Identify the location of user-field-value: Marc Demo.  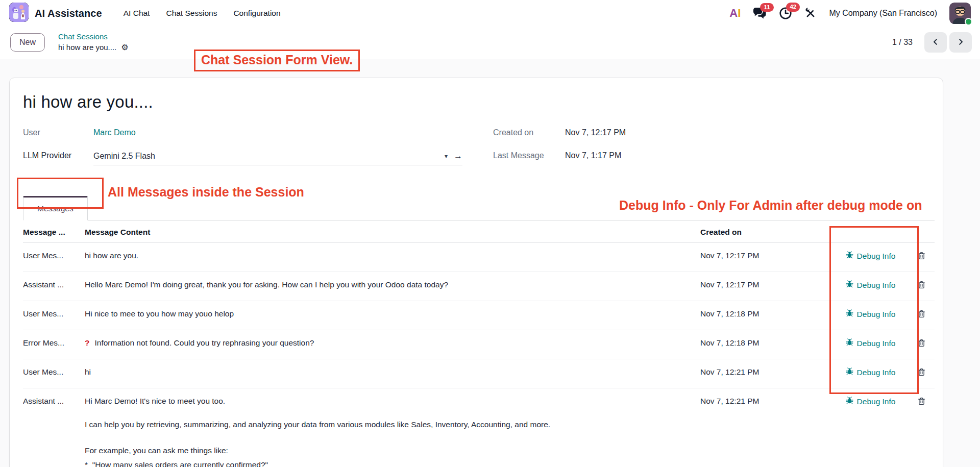
(114, 133).